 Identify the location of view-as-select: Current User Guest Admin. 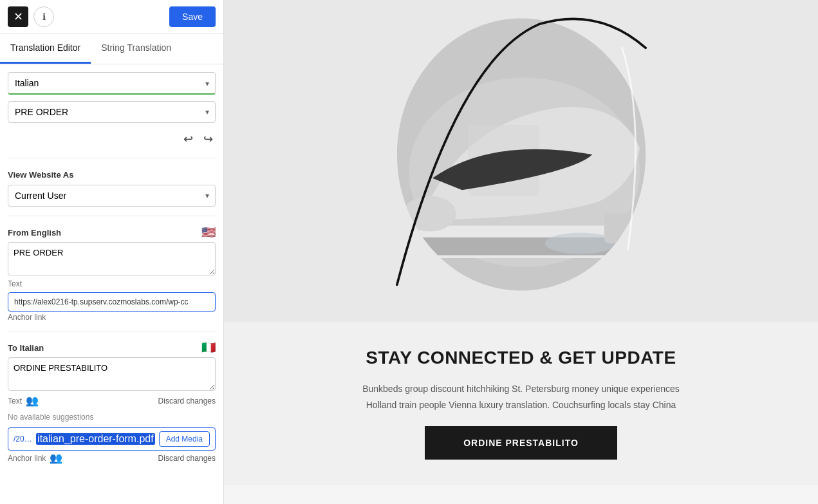
(112, 196).